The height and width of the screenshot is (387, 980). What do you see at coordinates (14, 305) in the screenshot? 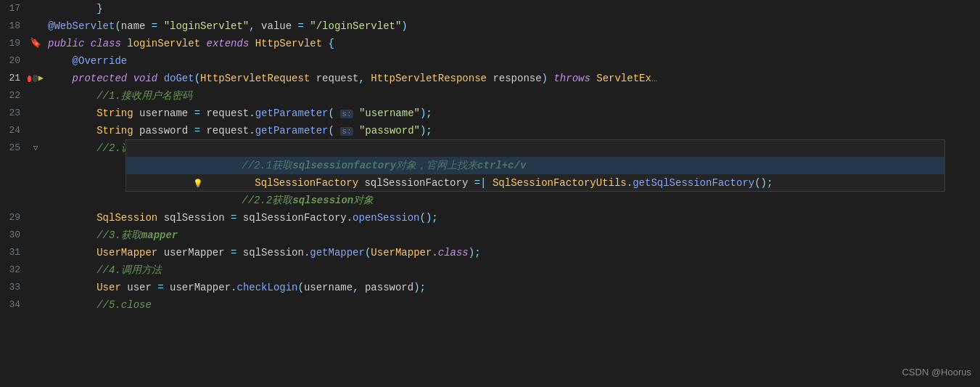
I see `line-number-34: 34` at bounding box center [14, 305].